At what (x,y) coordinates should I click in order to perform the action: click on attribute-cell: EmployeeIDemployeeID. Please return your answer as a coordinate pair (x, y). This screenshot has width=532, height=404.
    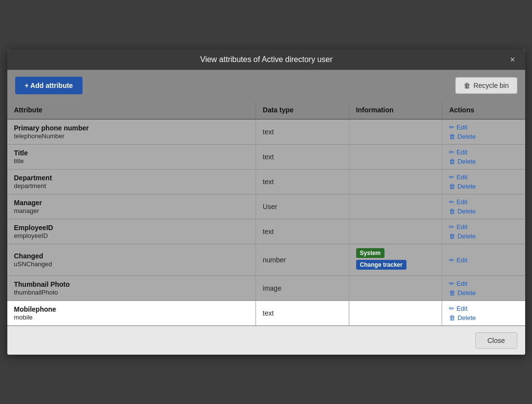
    Looking at the image, I should click on (132, 232).